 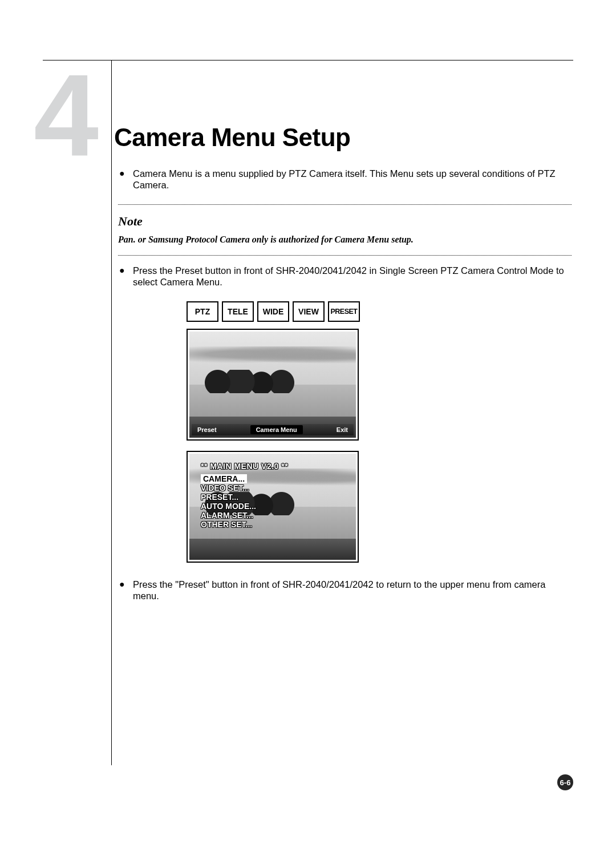 I want to click on note-heading: Note, so click(x=345, y=221).